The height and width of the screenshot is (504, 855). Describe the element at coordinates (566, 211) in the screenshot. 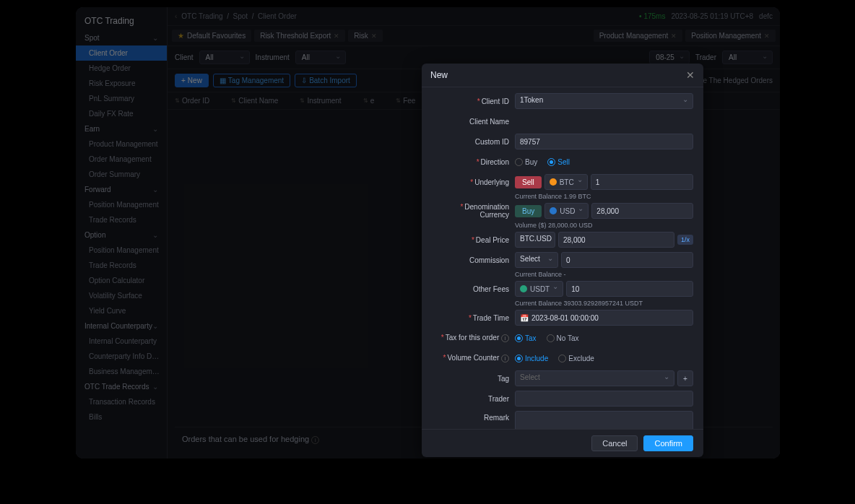

I see `denom-coin-select: USD` at that location.